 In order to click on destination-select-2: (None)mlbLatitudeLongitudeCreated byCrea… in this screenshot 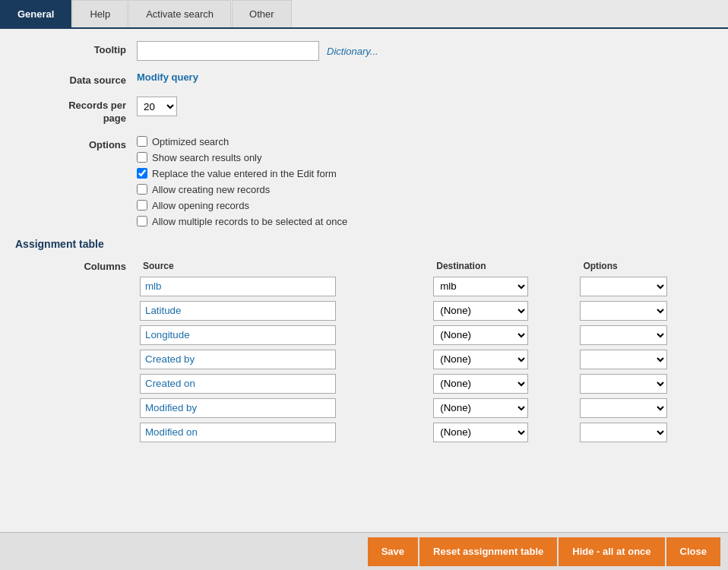, I will do `click(480, 335)`.